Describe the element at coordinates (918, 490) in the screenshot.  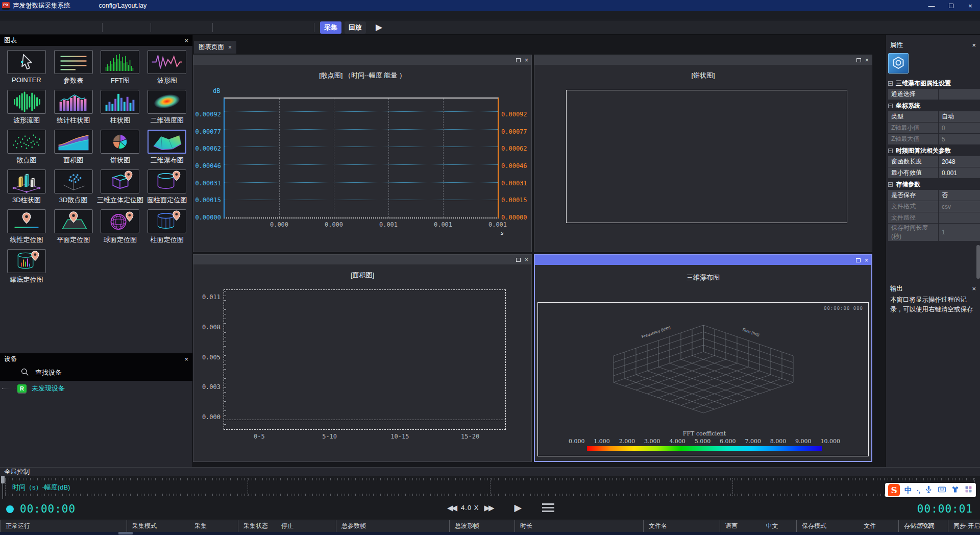
I see `punctuation-icon: ·,` at that location.